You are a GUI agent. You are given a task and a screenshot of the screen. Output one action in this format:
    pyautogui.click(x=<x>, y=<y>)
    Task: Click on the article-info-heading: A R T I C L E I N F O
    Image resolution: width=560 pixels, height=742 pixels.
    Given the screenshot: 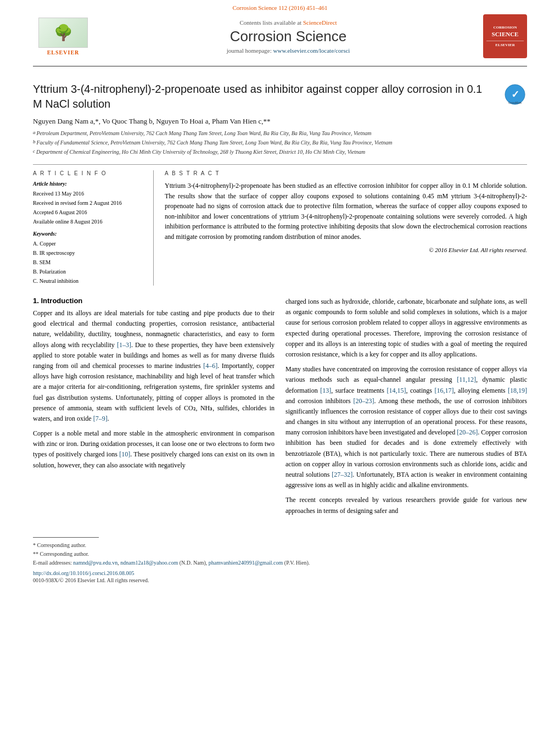 What is the action you would take?
    pyautogui.click(x=89, y=174)
    